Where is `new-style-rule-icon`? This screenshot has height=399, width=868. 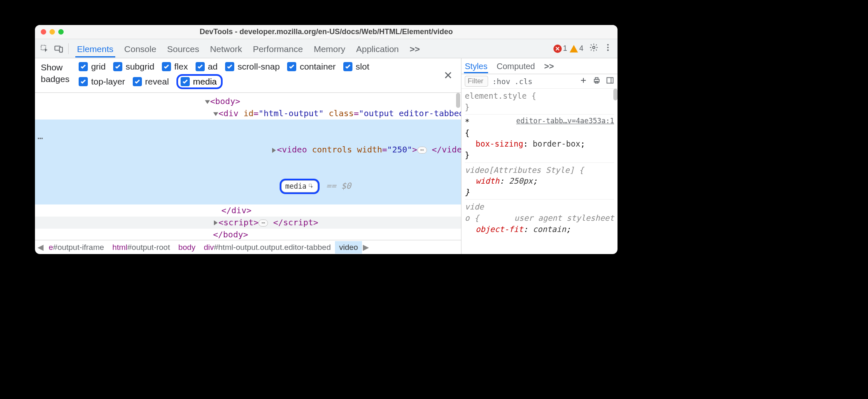 new-style-rule-icon is located at coordinates (583, 82).